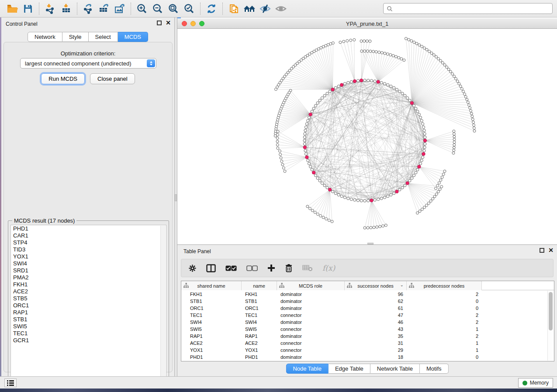 This screenshot has height=392, width=557. I want to click on table-row: FKH1FKH1dominator962, so click(368, 294).